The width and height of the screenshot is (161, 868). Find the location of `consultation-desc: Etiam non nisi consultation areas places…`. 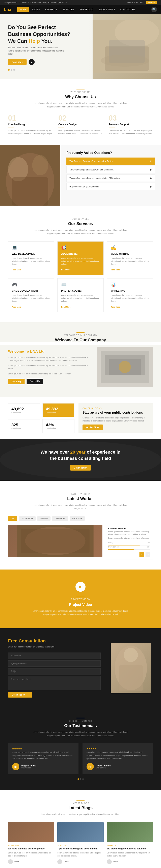

consultation-desc: Etiam non nisi consultation areas places… is located at coordinates (54, 647).